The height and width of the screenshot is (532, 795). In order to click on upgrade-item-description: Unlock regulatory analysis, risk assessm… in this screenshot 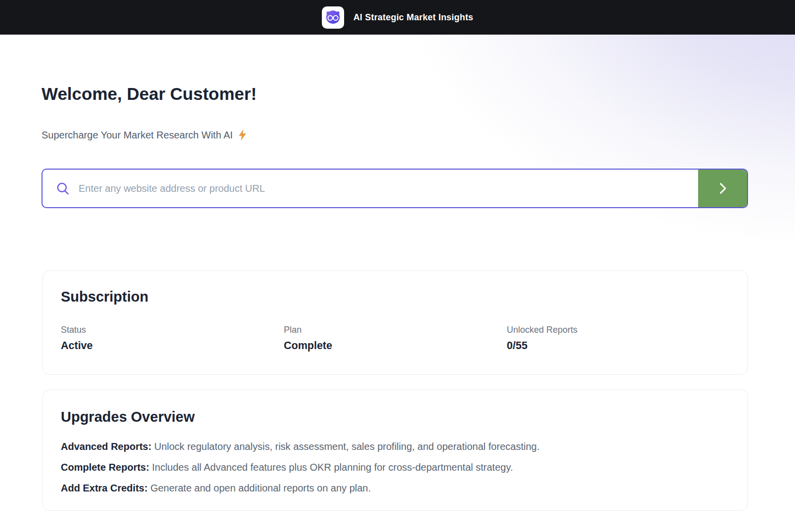, I will do `click(347, 446)`.